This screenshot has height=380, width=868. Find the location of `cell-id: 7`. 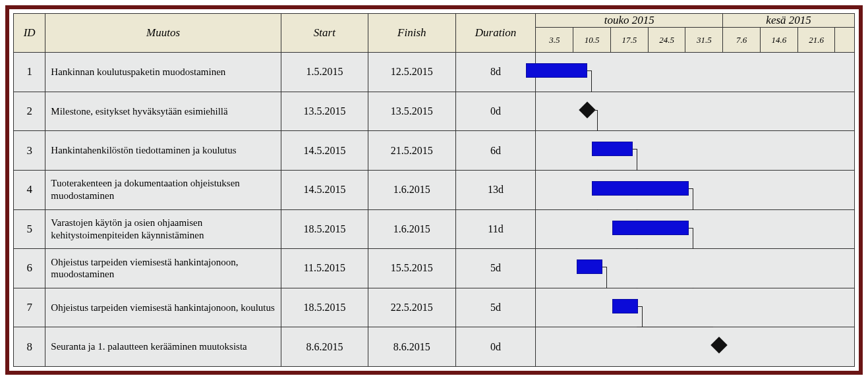

cell-id: 7 is located at coordinates (30, 308).